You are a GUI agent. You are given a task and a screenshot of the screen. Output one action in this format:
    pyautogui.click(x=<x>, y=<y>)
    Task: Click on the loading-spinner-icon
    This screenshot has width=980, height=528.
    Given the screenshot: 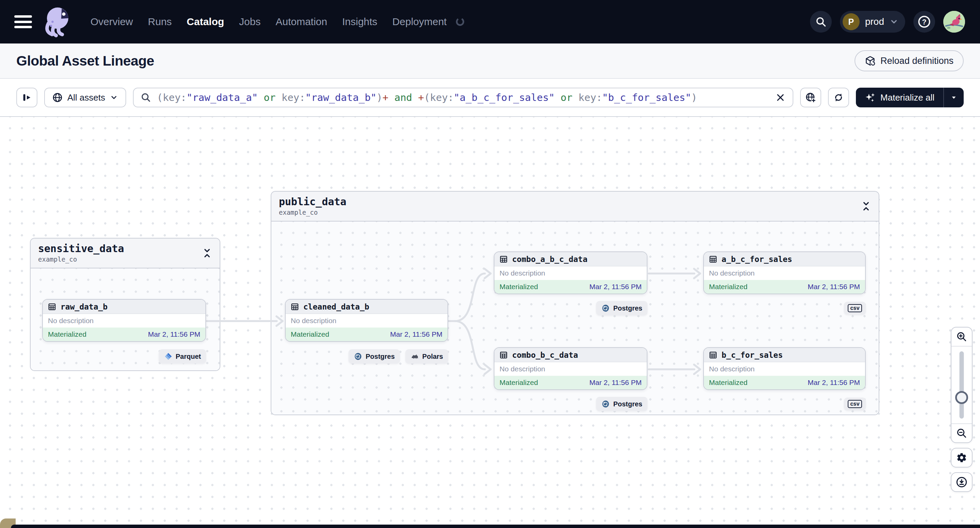 What is the action you would take?
    pyautogui.click(x=460, y=22)
    